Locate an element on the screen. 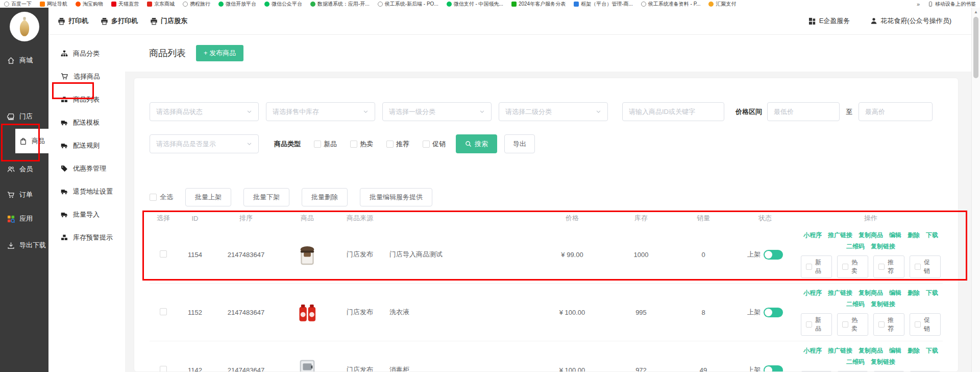 This screenshot has width=980, height=372. sidebar-item-商品: 商品 is located at coordinates (32, 141).